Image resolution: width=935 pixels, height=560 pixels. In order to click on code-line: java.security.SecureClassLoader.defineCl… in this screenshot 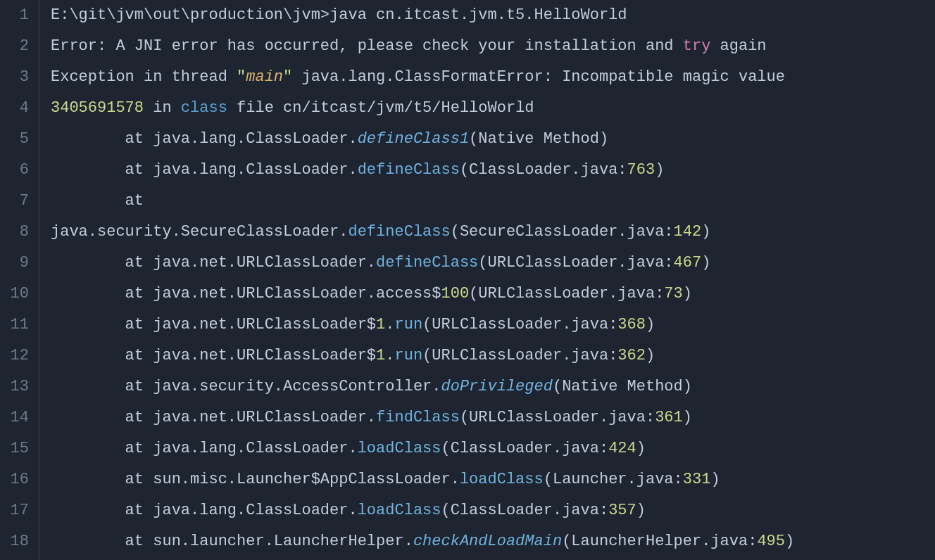, I will do `click(493, 232)`.